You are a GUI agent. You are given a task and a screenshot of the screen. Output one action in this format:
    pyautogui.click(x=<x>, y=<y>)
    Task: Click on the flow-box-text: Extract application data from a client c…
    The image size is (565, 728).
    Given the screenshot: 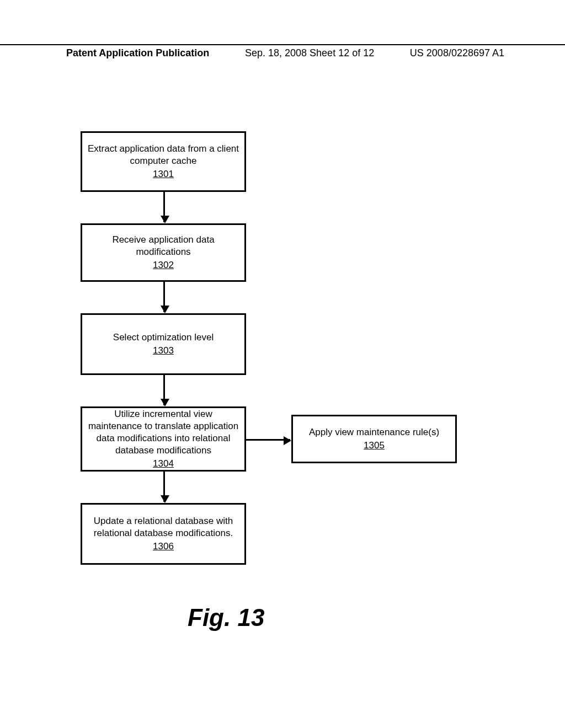 What is the action you would take?
    pyautogui.click(x=163, y=155)
    